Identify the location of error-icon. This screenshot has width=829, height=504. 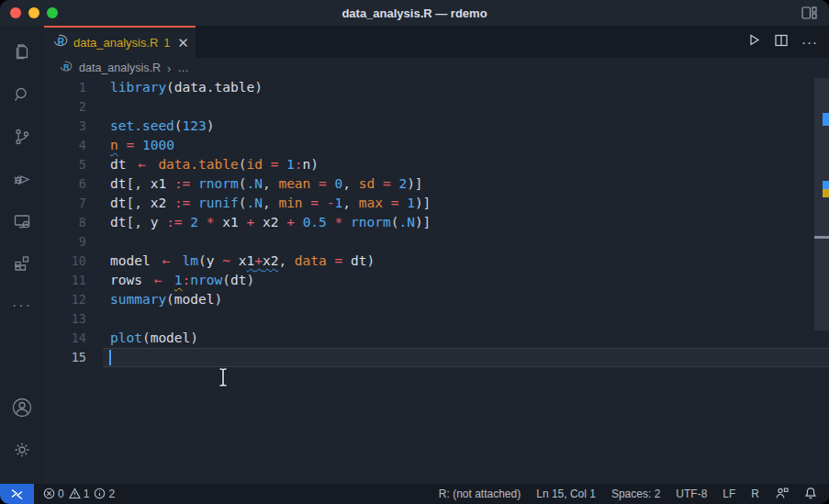
(50, 494).